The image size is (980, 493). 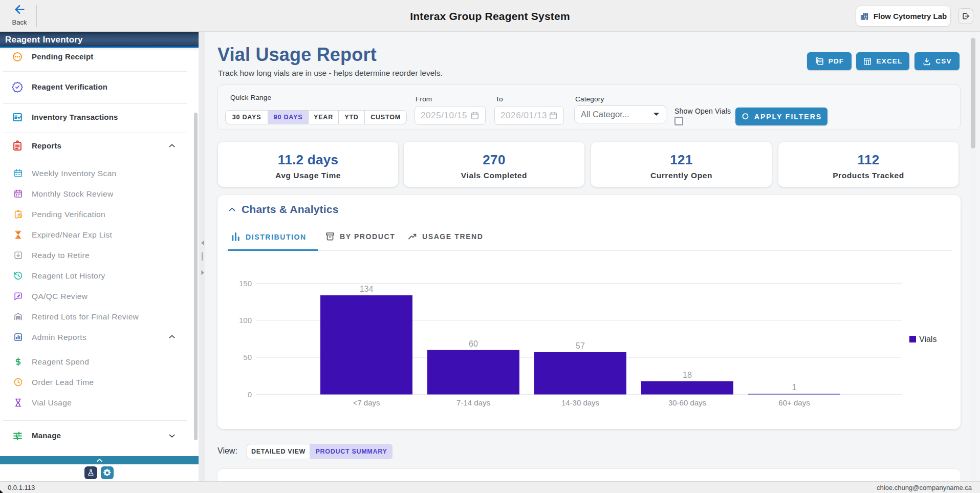 I want to click on svg-text: 50, so click(x=248, y=357).